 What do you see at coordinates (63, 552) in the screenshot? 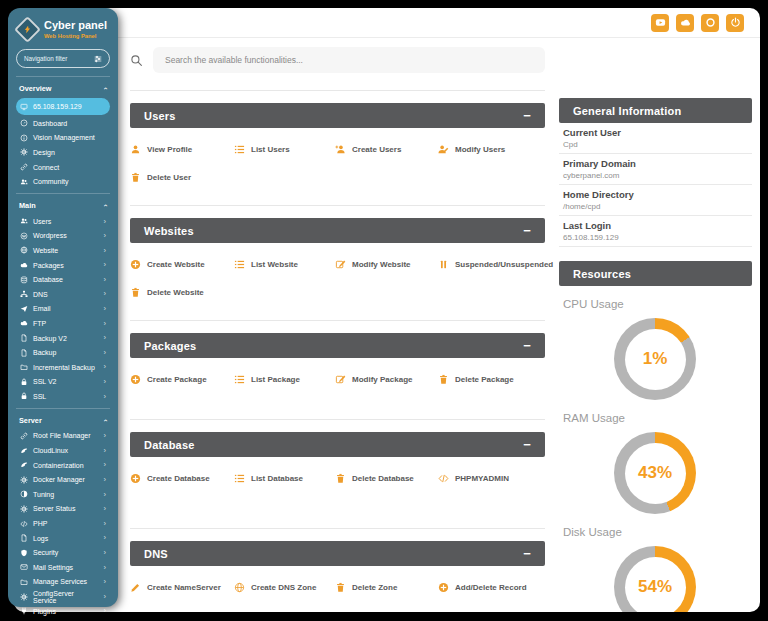
I see `sidebar-item-security: Security›` at bounding box center [63, 552].